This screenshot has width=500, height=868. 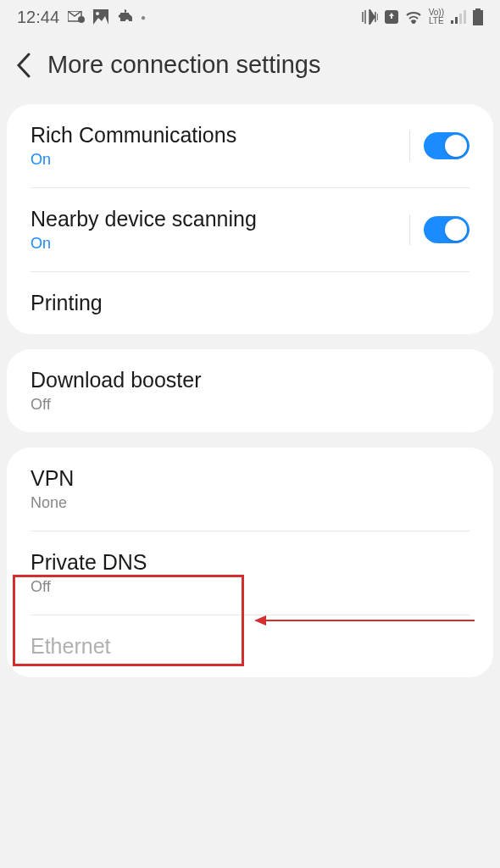 I want to click on nearby-scanning-row: Nearby device scanning On, so click(x=250, y=230).